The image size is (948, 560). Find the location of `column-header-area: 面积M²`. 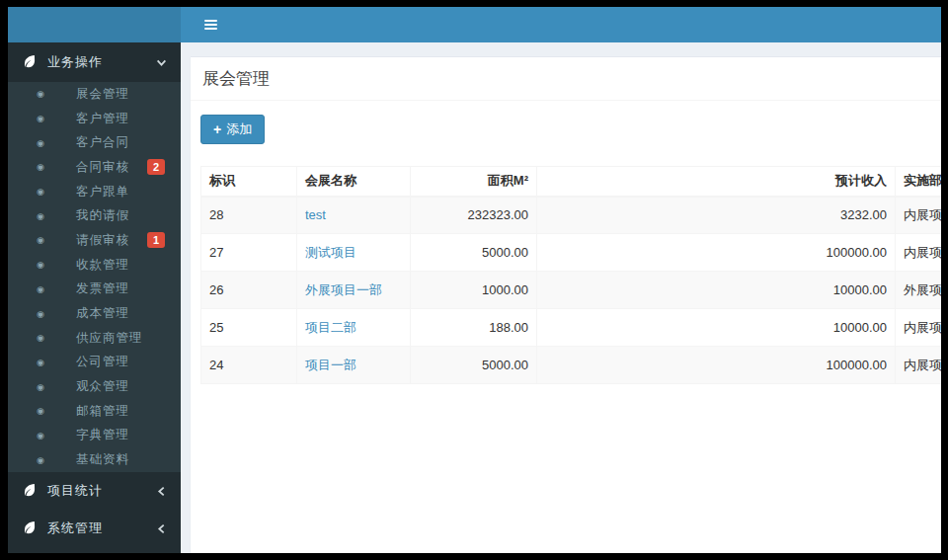

column-header-area: 面积M² is located at coordinates (474, 182).